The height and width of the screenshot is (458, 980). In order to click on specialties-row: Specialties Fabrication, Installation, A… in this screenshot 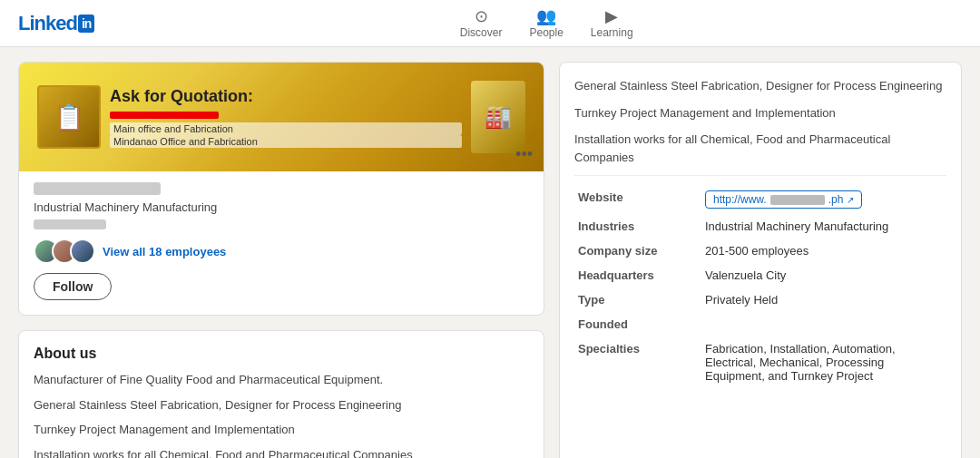, I will do `click(760, 363)`.